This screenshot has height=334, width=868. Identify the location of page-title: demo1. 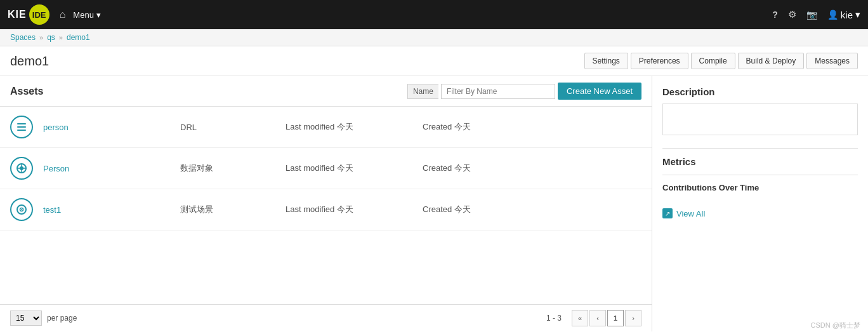
(29, 61).